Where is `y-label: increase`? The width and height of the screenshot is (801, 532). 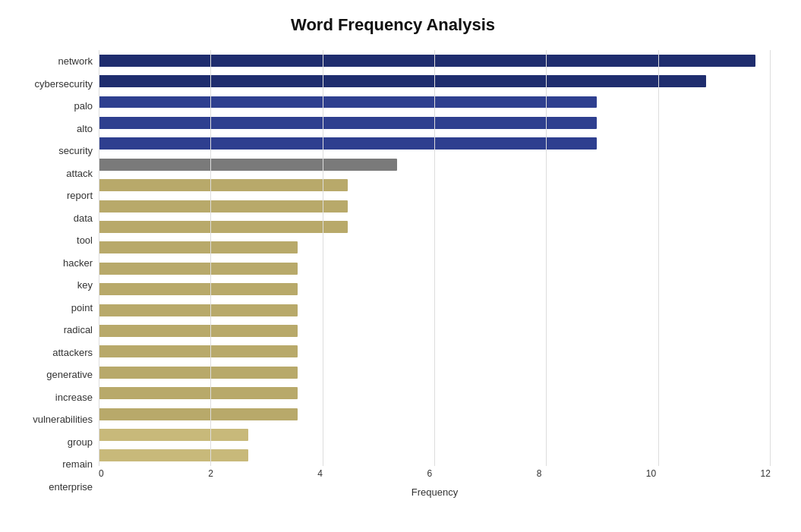
y-label: increase is located at coordinates (57, 398).